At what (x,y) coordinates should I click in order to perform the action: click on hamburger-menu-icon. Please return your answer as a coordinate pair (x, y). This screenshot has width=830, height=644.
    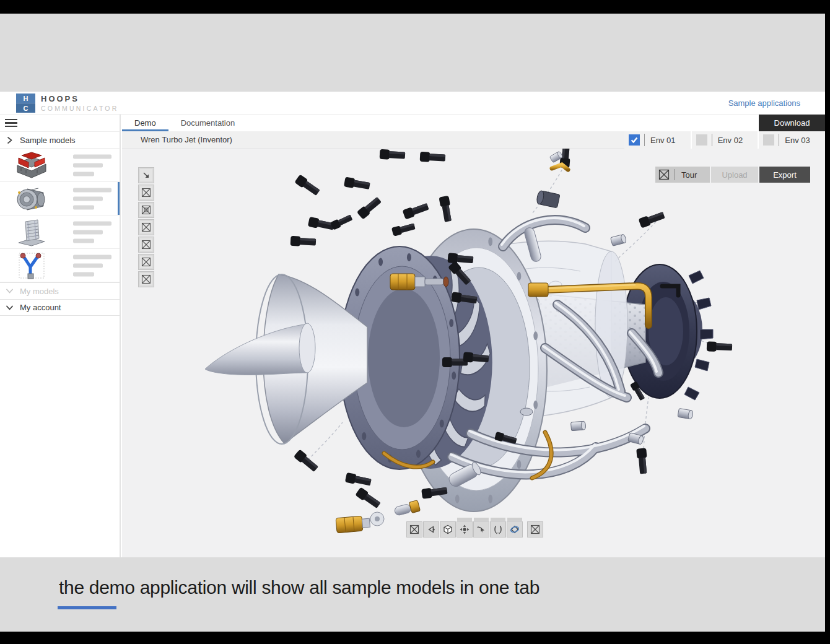
    Looking at the image, I should click on (11, 123).